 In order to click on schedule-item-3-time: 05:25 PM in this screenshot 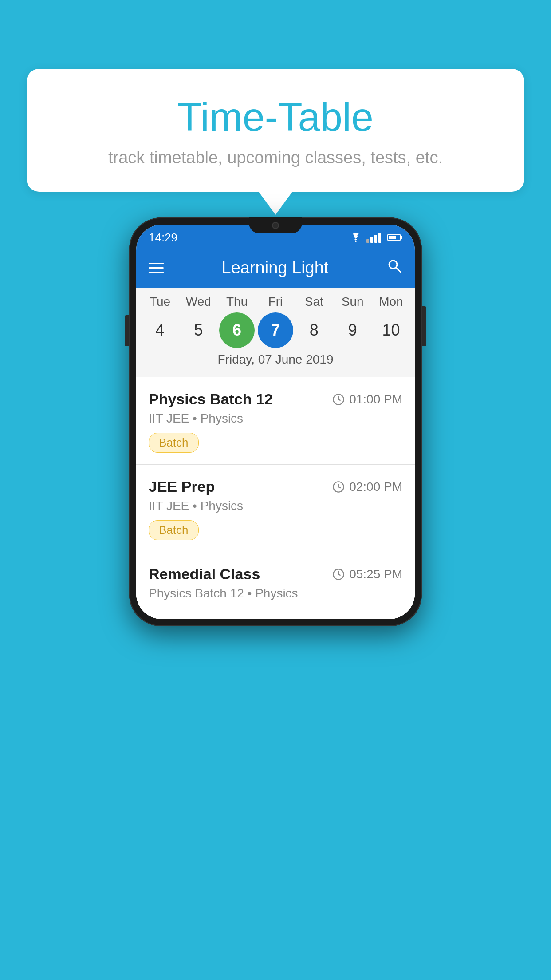, I will do `click(367, 574)`.